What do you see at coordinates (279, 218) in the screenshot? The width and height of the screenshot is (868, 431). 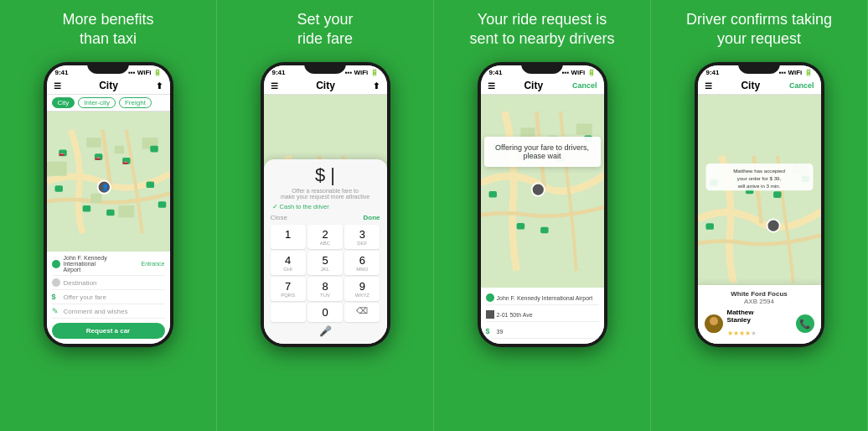 I see `close-button: Close` at bounding box center [279, 218].